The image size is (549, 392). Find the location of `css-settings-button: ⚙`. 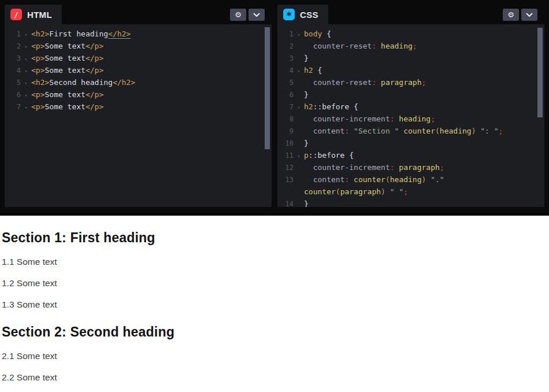

css-settings-button: ⚙ is located at coordinates (511, 15).